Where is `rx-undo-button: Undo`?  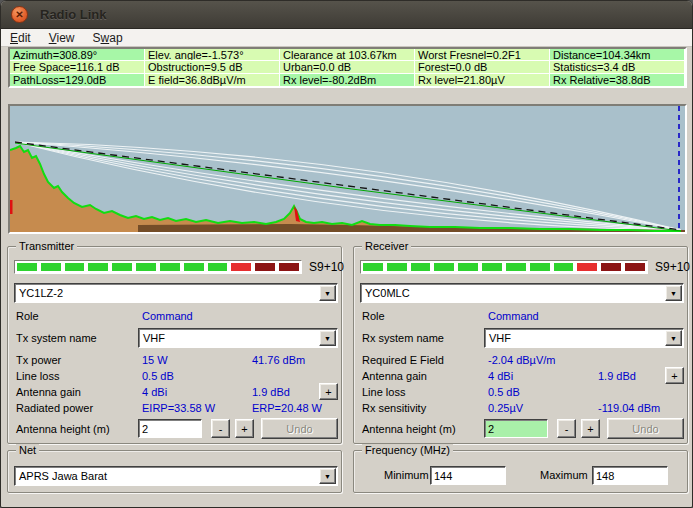
rx-undo-button: Undo is located at coordinates (646, 428).